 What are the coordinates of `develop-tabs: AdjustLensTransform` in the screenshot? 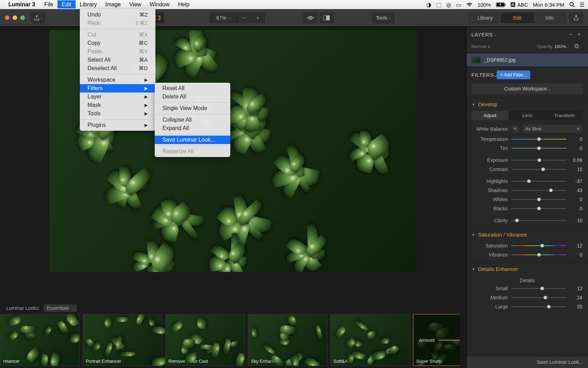 It's located at (527, 116).